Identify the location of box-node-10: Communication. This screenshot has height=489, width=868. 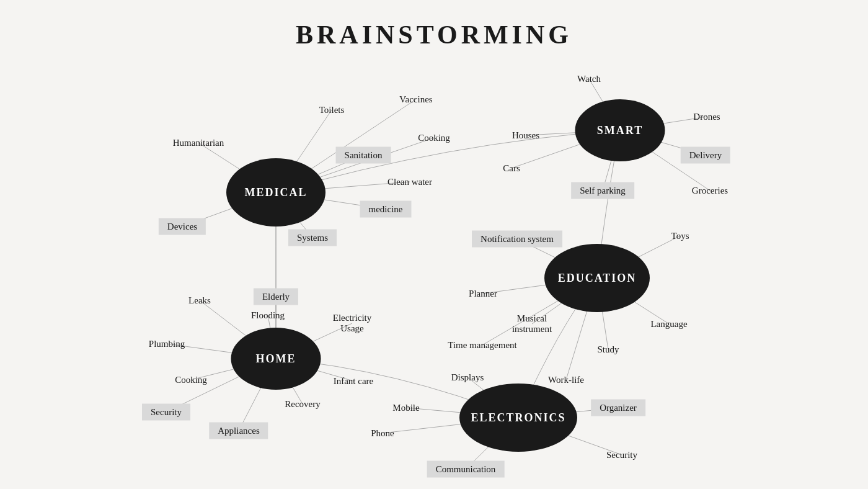
(466, 469).